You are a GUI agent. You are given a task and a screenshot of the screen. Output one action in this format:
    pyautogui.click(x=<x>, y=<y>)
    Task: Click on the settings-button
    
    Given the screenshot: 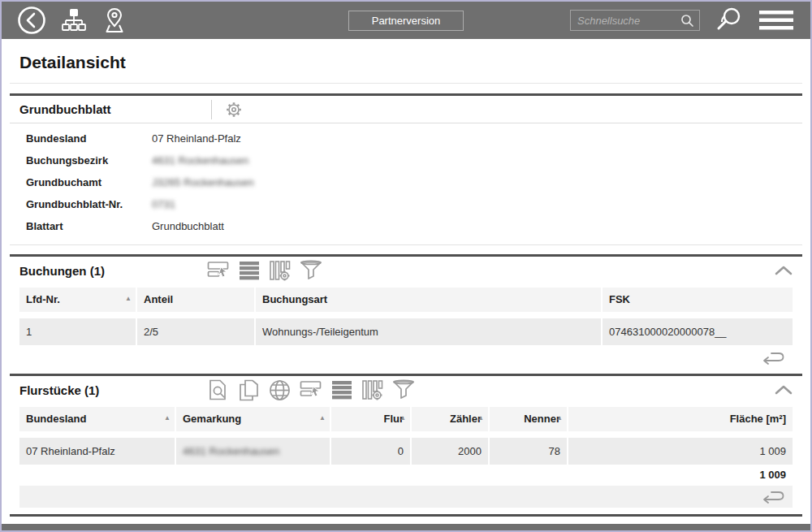 What is the action you would take?
    pyautogui.click(x=234, y=110)
    